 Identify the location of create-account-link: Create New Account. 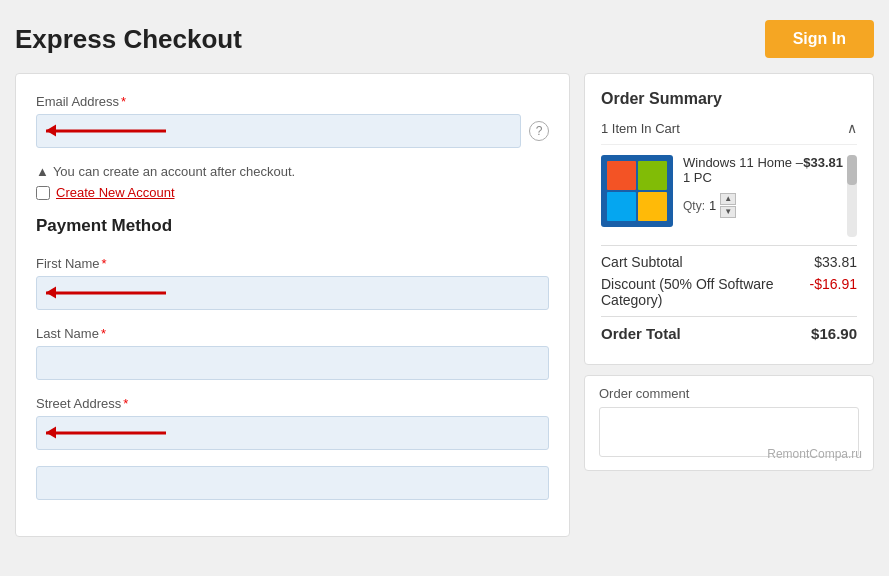
(116, 192).